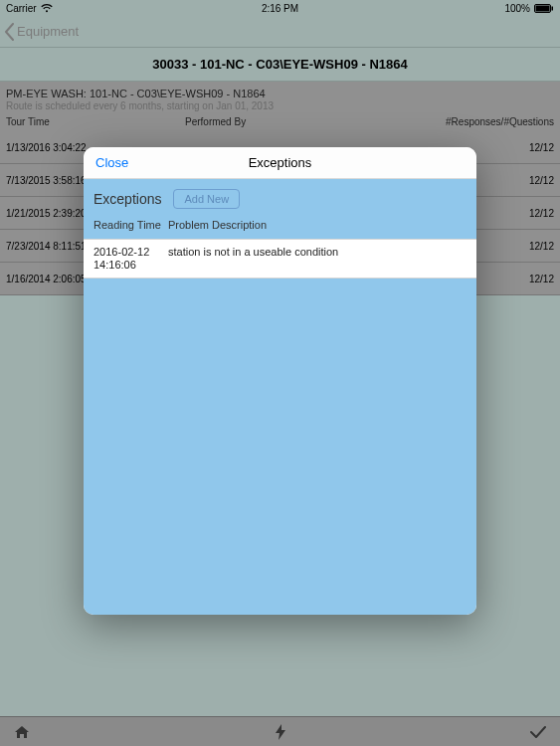  What do you see at coordinates (131, 225) in the screenshot?
I see `col-header-reading-time: Reading Time` at bounding box center [131, 225].